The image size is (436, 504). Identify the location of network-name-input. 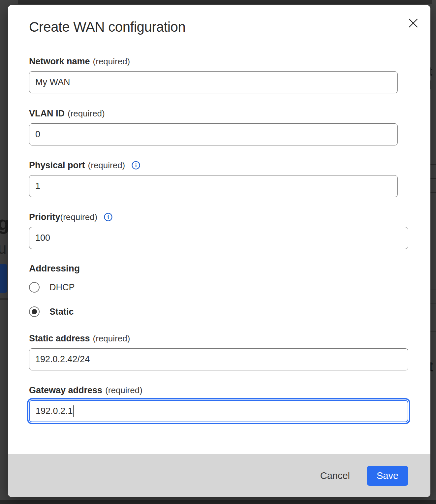
(213, 82).